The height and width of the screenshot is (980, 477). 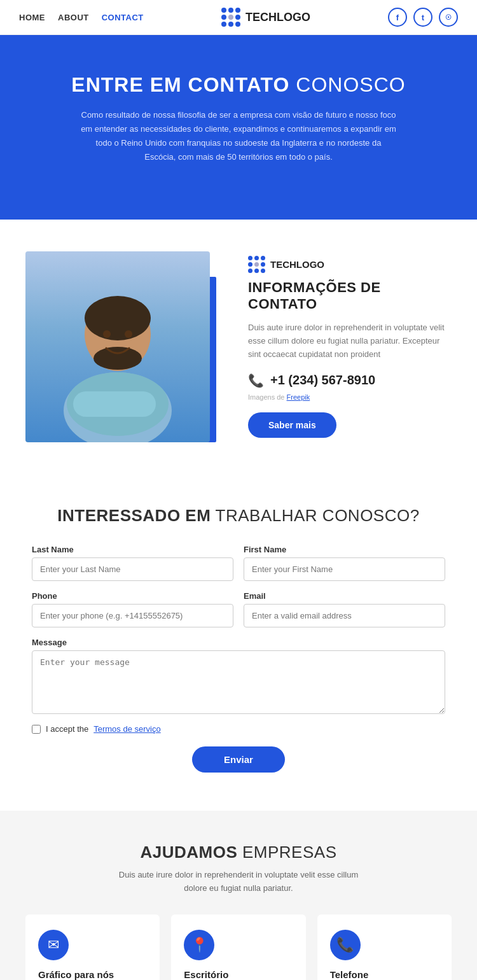 I want to click on facebook-icon: f, so click(x=398, y=17).